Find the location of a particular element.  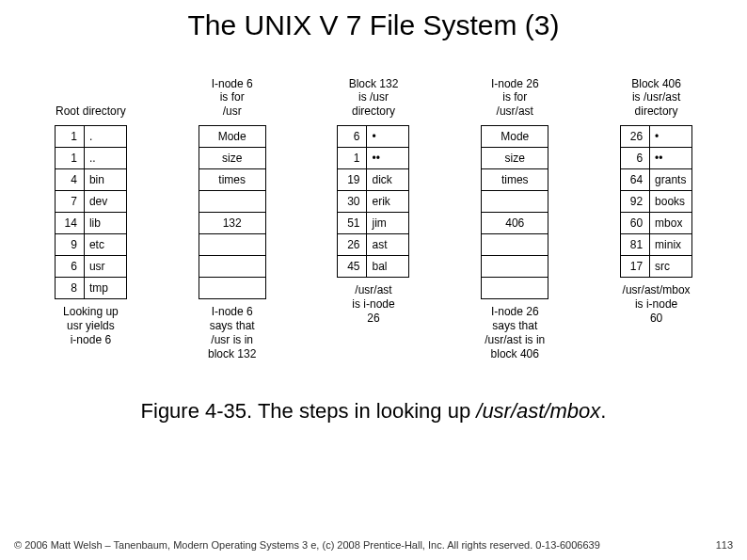

inode-table: Modesizetimes 406 is located at coordinates (515, 213).